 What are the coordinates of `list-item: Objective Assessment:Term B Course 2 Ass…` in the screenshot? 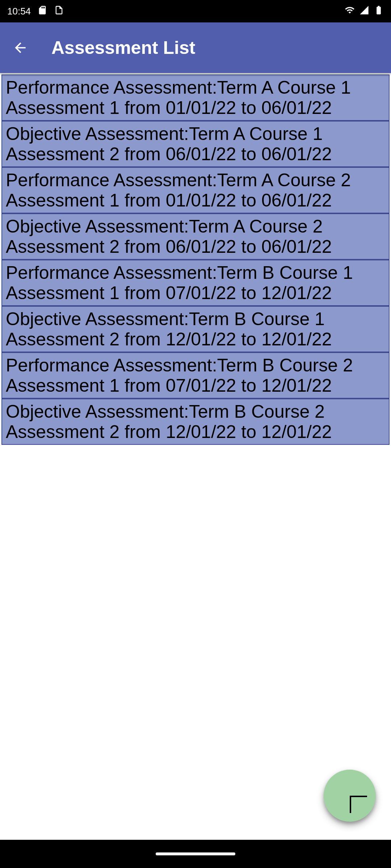 It's located at (196, 422).